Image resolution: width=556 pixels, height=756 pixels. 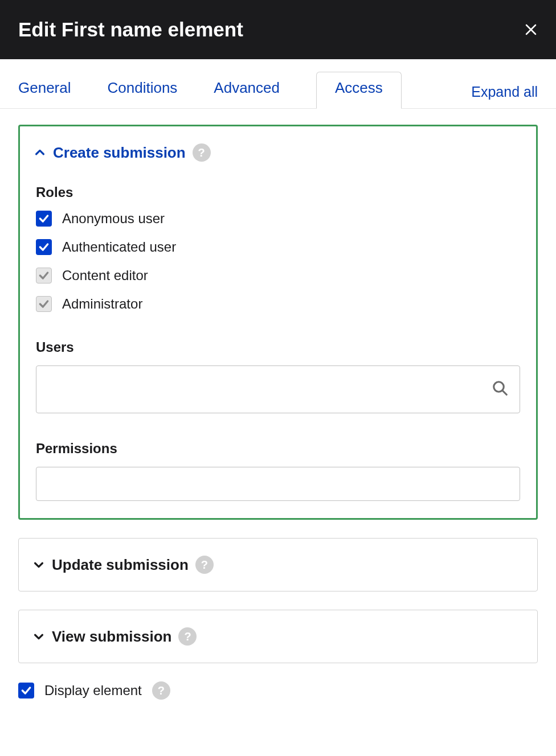 What do you see at coordinates (278, 247) in the screenshot?
I see `role-authenticated-row: Authenticated user` at bounding box center [278, 247].